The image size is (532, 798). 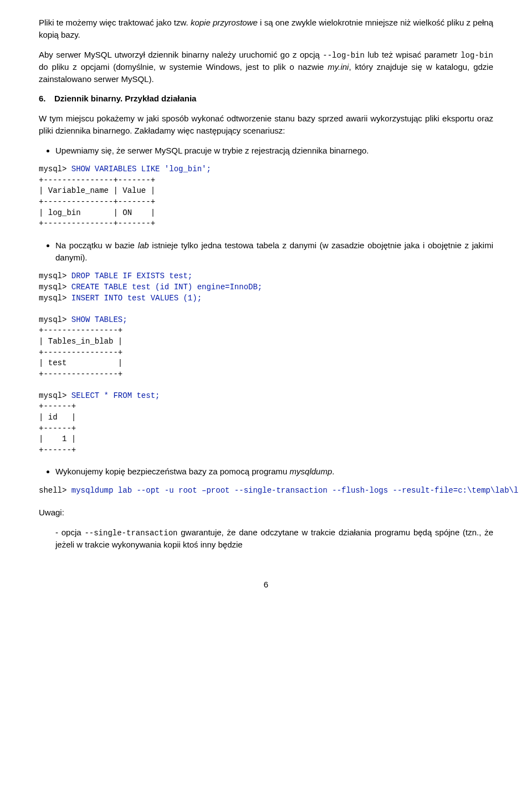 I want to click on bullet-list: Wykonujemy kopię bezpieczeństwa bazy za …, so click(x=274, y=472).